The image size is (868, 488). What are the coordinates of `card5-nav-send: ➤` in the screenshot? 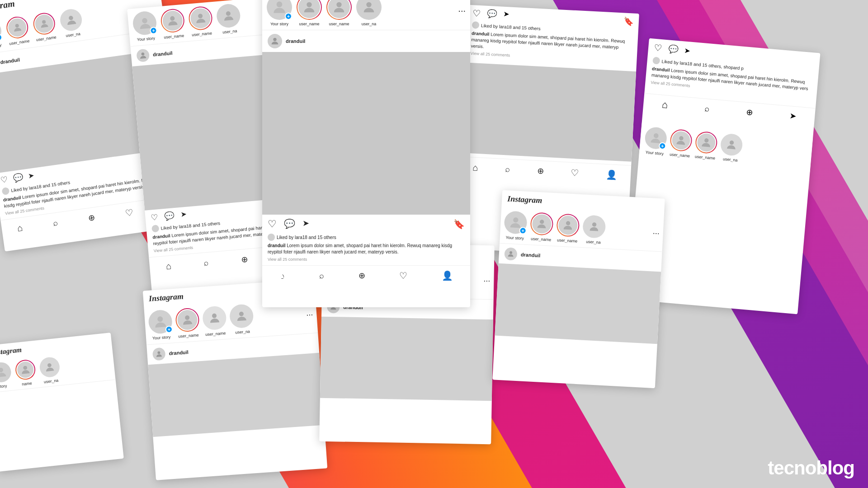 It's located at (793, 116).